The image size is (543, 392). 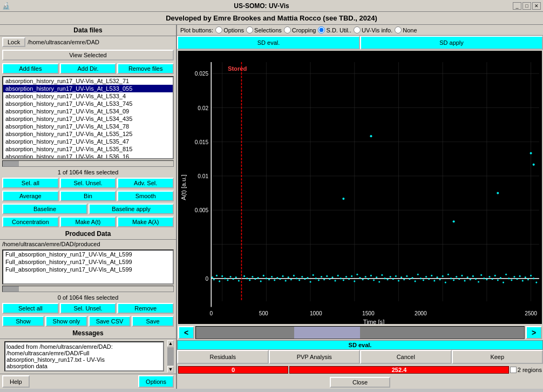 I want to click on save-button: Save, so click(x=153, y=321).